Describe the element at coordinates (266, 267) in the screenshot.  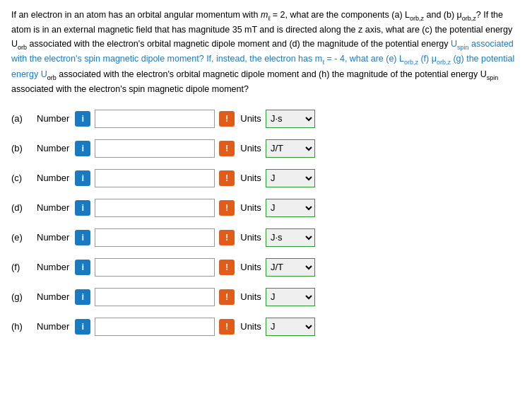
I see `row-f: (f)Numberi!UnitsJ/TJ·sJ` at that location.